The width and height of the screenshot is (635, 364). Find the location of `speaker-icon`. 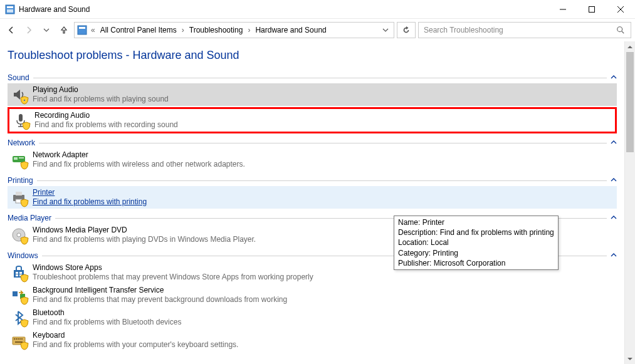

speaker-icon is located at coordinates (19, 95).